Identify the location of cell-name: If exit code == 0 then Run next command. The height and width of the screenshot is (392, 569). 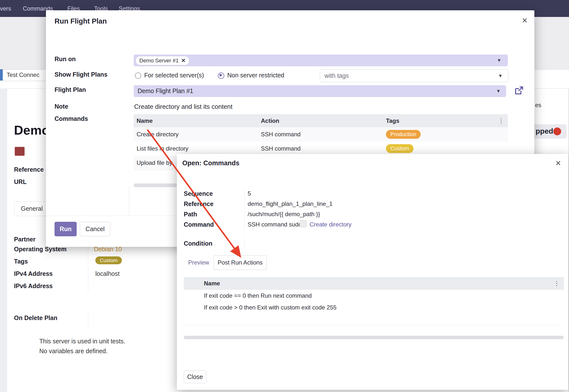
(258, 296).